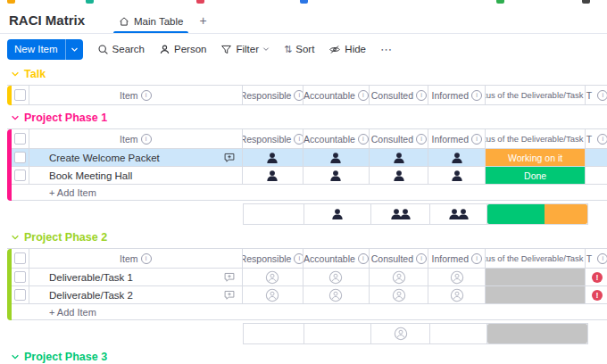 The width and height of the screenshot is (607, 364). Describe the element at coordinates (304, 357) in the screenshot. I see `group-phase-3: Project Phase 3` at that location.